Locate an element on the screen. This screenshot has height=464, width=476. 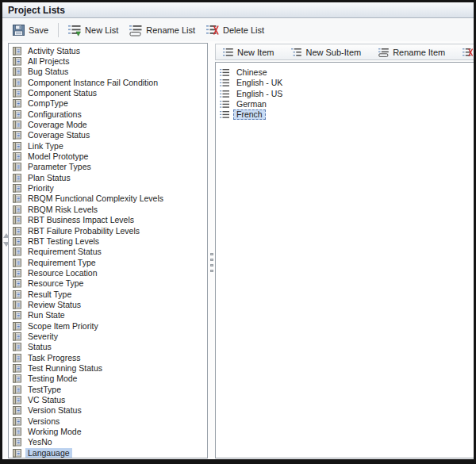
project-list-item: Working Mode is located at coordinates (108, 431).